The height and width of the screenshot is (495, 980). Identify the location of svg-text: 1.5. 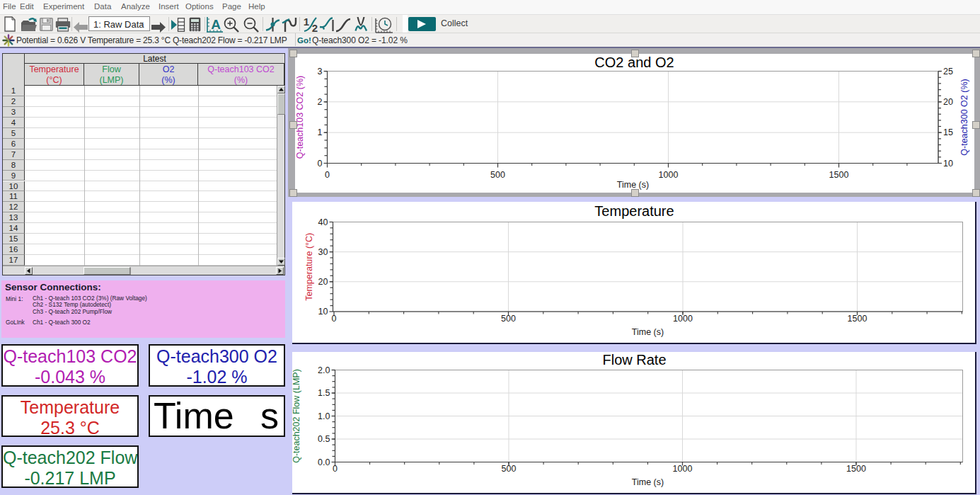
(324, 393).